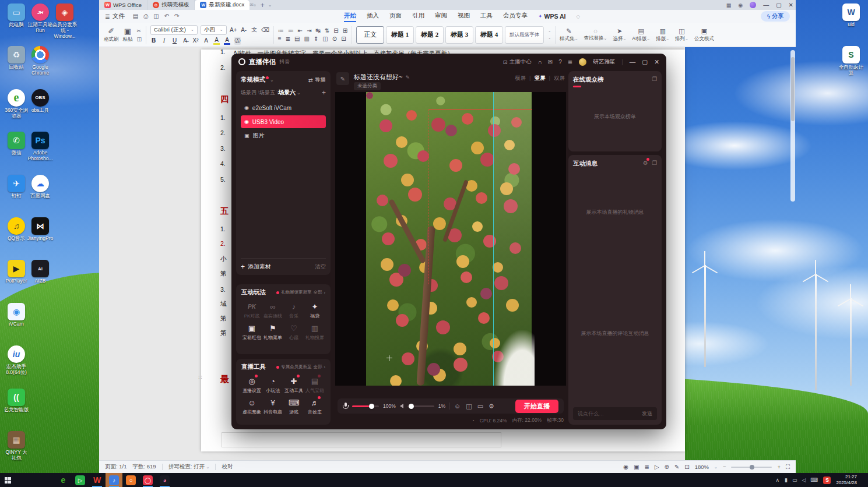 The height and width of the screenshot is (487, 868). What do you see at coordinates (124, 5) in the screenshot?
I see `document-tab: W WPS Office` at bounding box center [124, 5].